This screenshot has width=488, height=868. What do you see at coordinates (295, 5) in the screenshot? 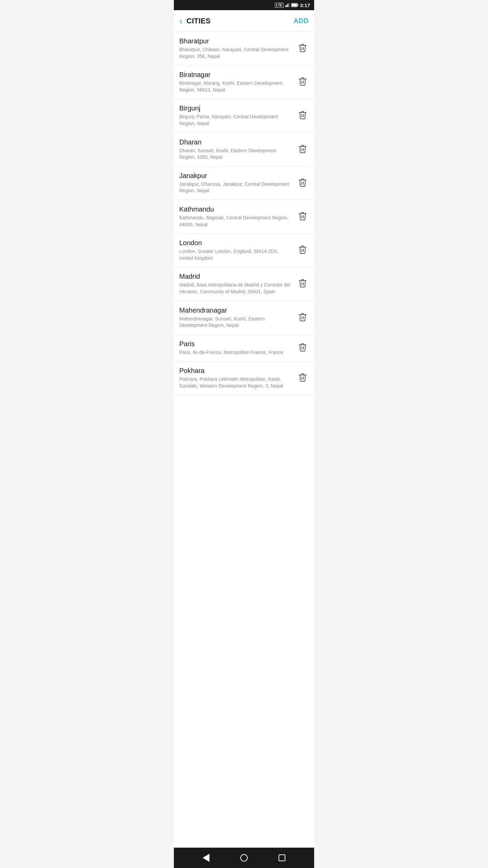
I see `battery-icon: ⚡` at bounding box center [295, 5].